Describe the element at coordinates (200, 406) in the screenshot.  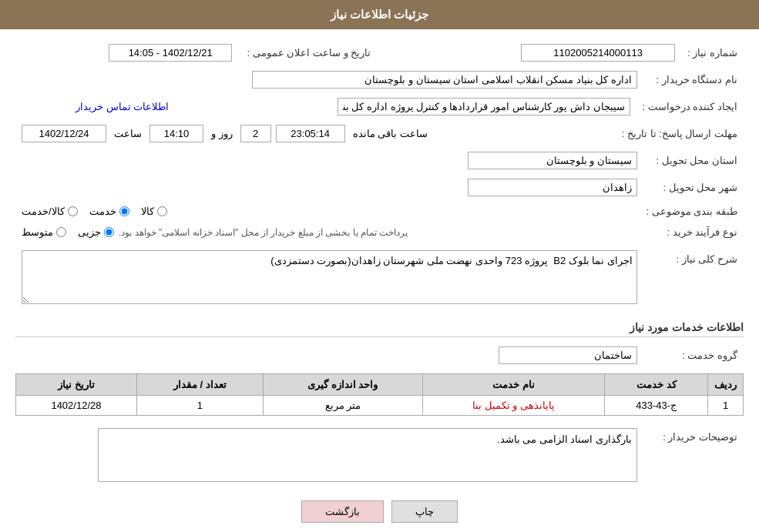
I see `cell-tedad: 1` at that location.